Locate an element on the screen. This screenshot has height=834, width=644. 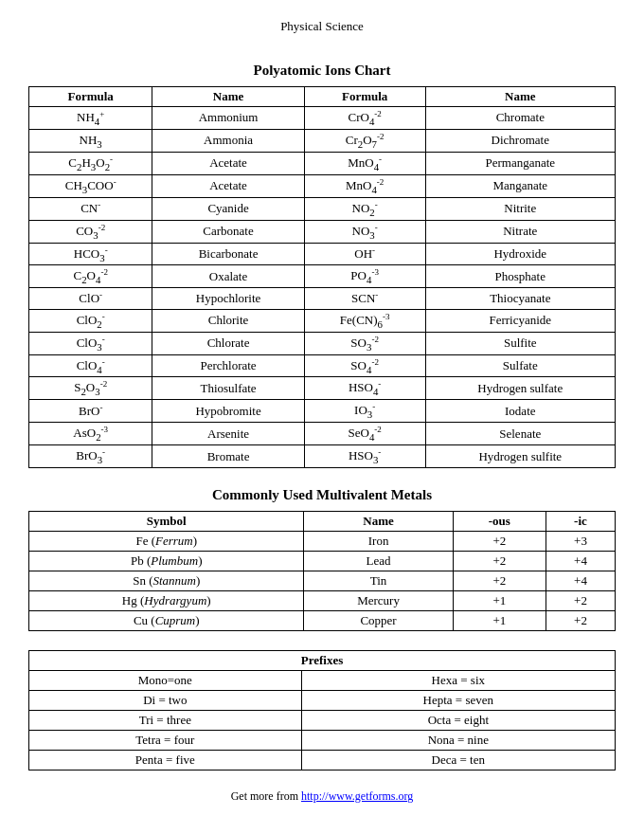
page-header: Physical Science is located at coordinates (322, 27).